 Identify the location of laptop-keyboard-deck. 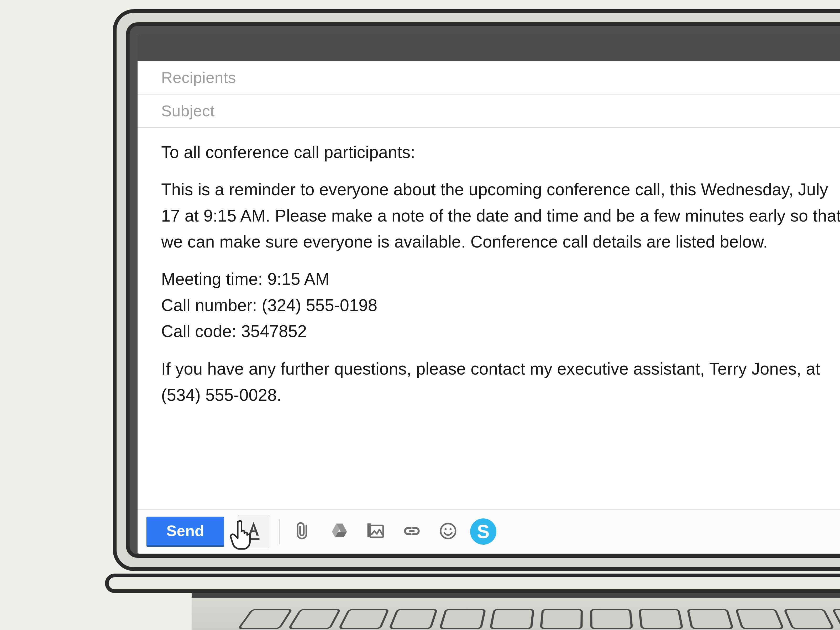
(516, 611).